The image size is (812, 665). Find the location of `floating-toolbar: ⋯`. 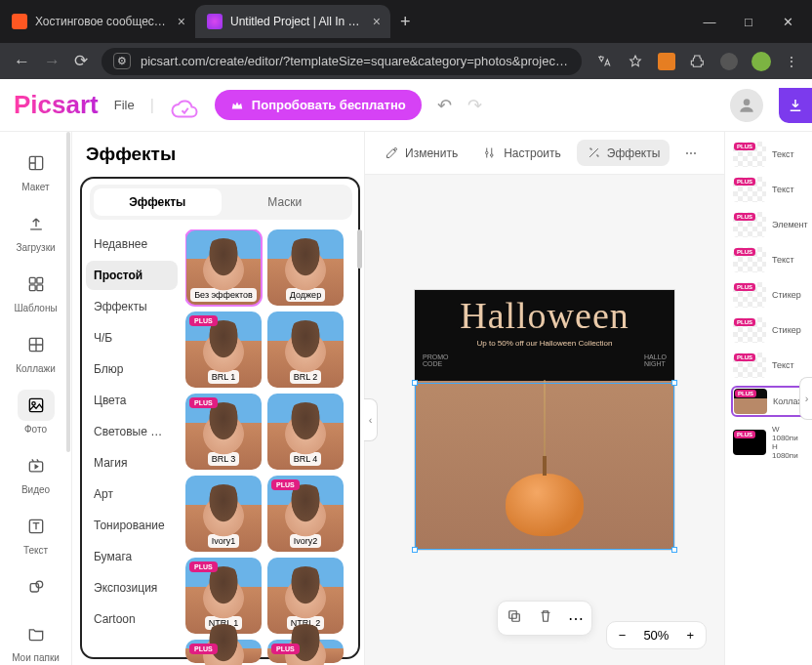

floating-toolbar: ⋯ is located at coordinates (545, 618).